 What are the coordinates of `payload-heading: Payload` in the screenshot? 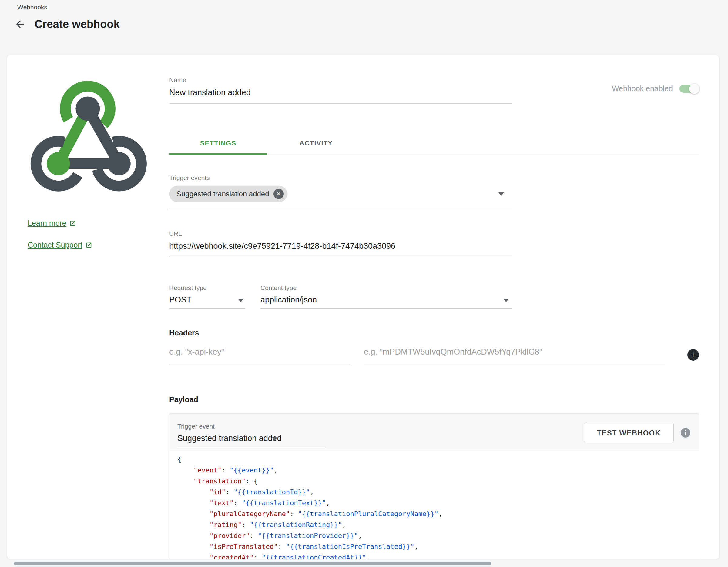 It's located at (184, 400).